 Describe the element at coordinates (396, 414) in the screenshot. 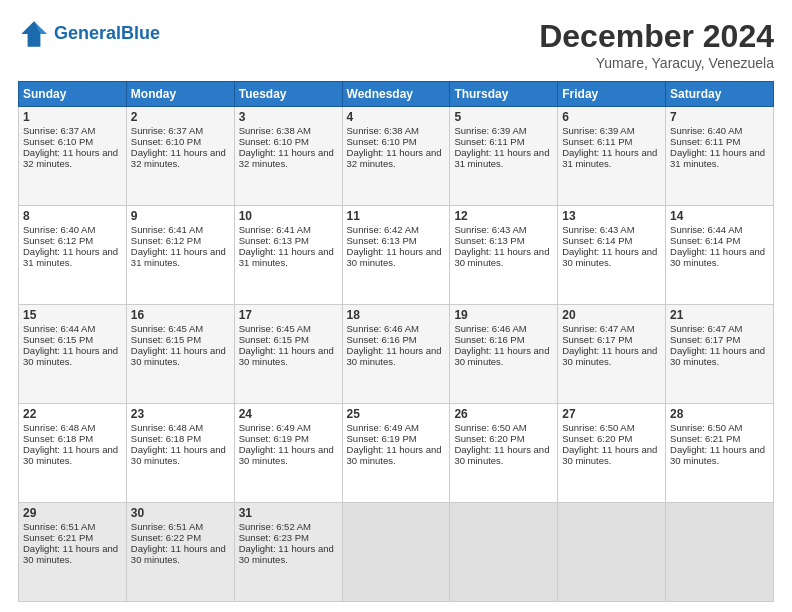

I see `day-number: 25` at that location.